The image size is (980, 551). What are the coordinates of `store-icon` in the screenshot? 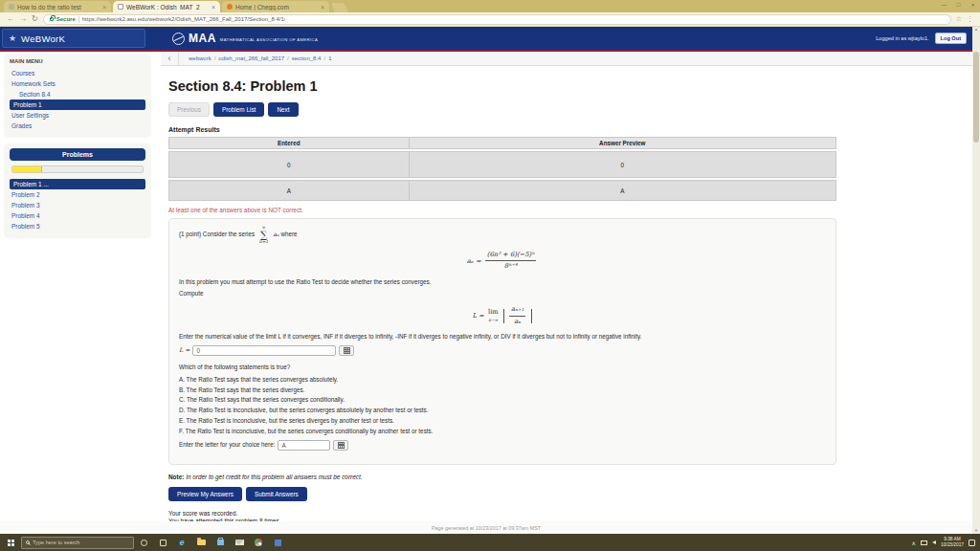 It's located at (220, 542).